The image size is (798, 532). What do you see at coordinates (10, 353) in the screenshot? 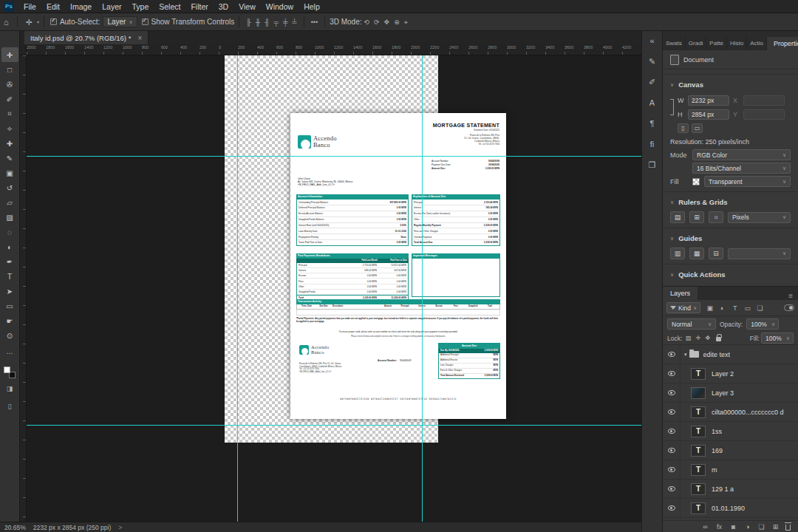
I see `edit-toolbar-icon: ⋯` at bounding box center [10, 353].